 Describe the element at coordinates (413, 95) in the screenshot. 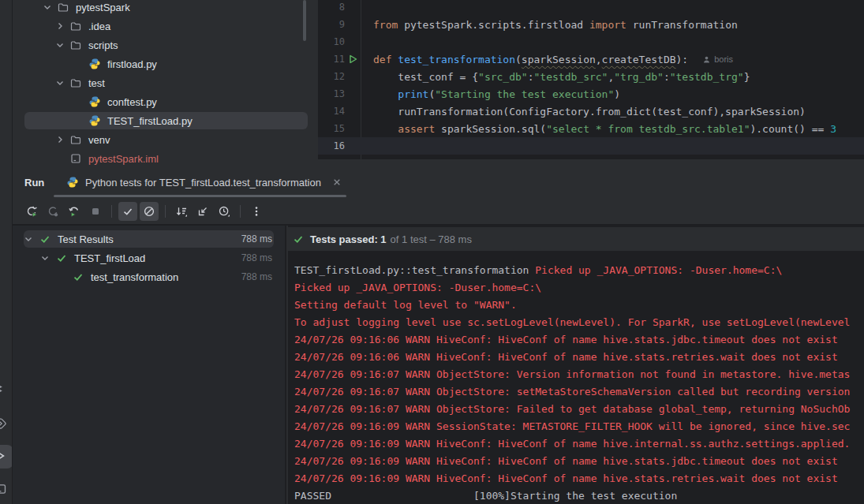

I see `code-token: print` at that location.